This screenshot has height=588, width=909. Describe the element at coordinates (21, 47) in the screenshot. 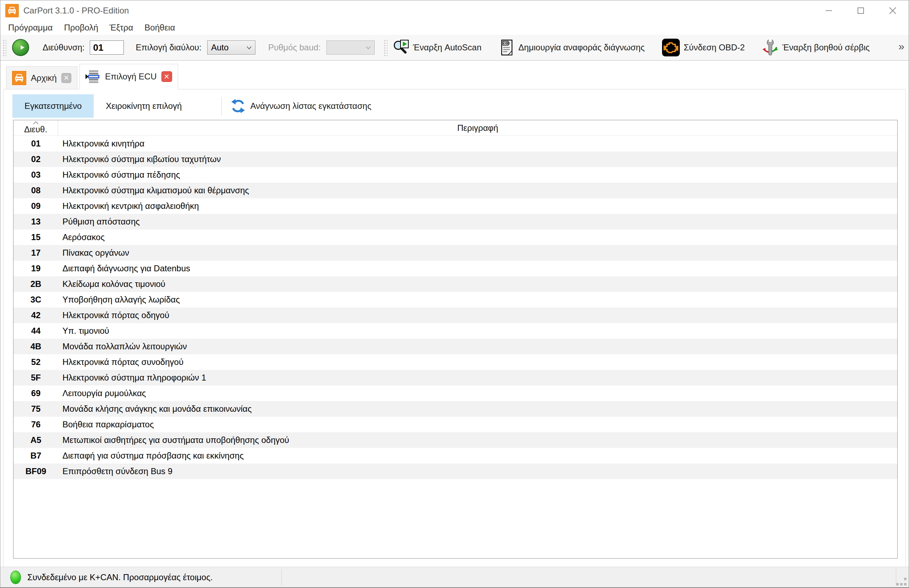

I see `go-button` at that location.